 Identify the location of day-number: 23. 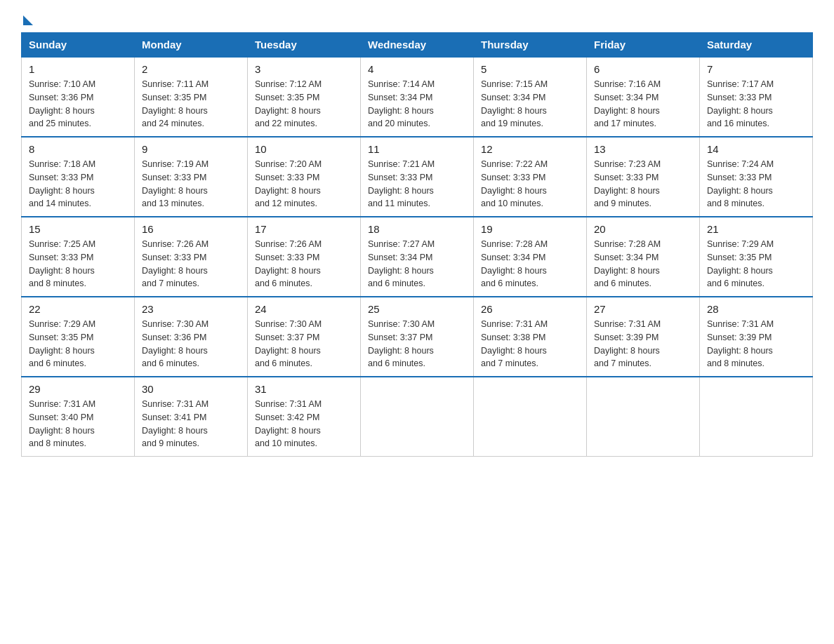
(191, 309).